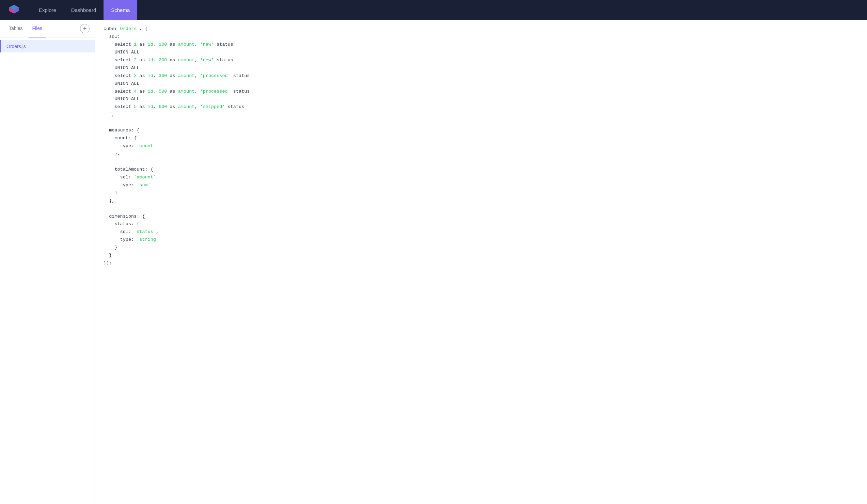 This screenshot has width=867, height=504. What do you see at coordinates (481, 61) in the screenshot?
I see `code-line-5: select 2 as id, 200 as amount, 'new' sta…` at bounding box center [481, 61].